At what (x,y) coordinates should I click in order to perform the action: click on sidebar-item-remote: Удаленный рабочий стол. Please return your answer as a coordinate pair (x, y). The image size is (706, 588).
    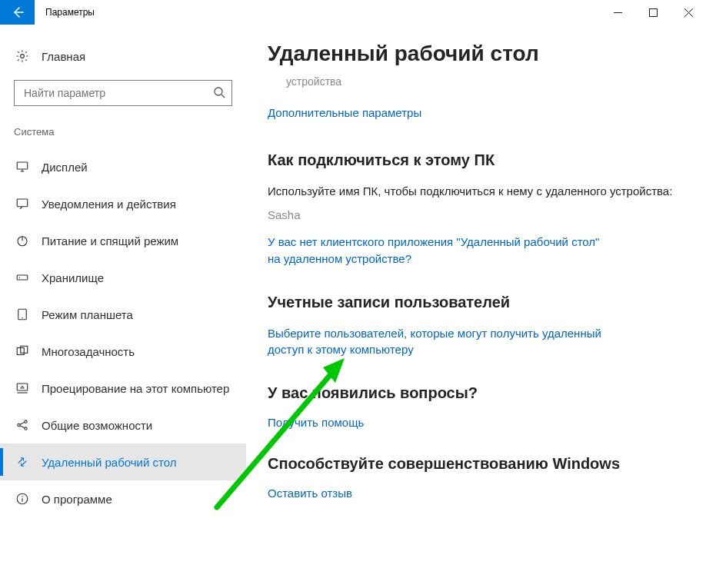
    Looking at the image, I should click on (123, 462).